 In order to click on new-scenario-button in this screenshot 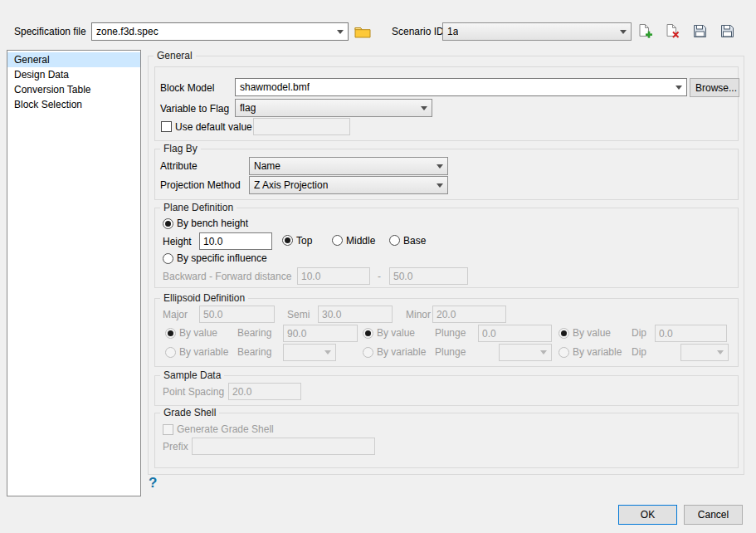, I will do `click(645, 31)`.